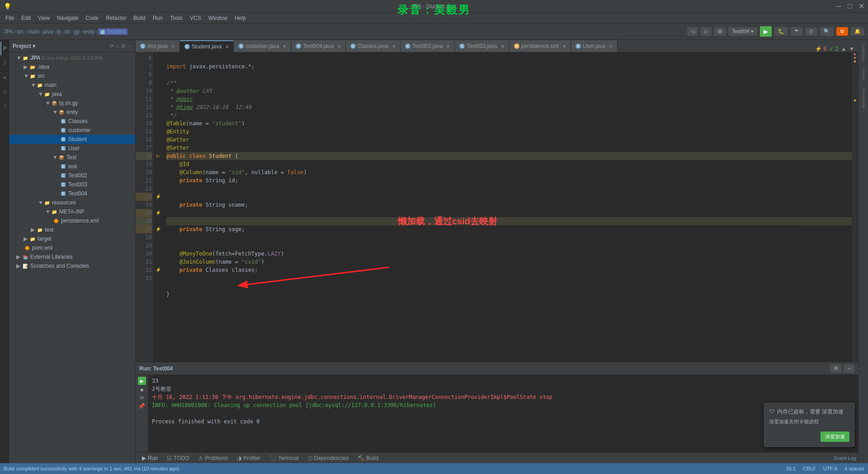 The height and width of the screenshot is (474, 868). Describe the element at coordinates (5, 63) in the screenshot. I see `activity-structure: S` at that location.